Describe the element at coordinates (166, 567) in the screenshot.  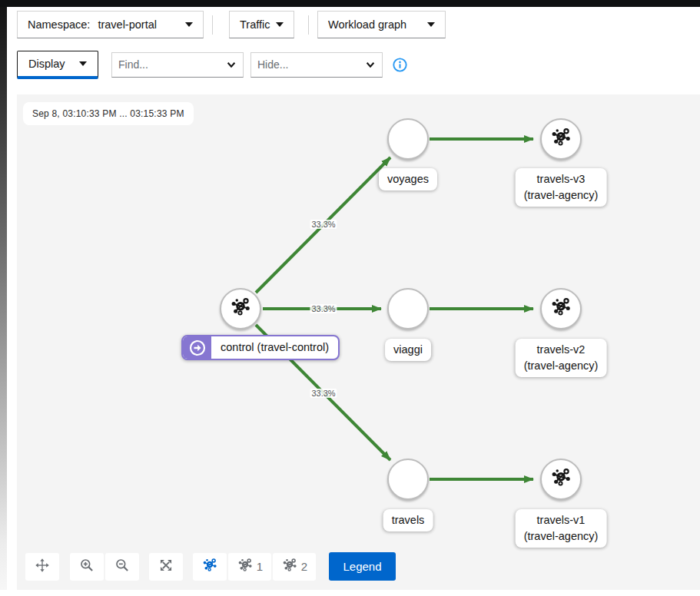
I see `expand-arrows-icon` at that location.